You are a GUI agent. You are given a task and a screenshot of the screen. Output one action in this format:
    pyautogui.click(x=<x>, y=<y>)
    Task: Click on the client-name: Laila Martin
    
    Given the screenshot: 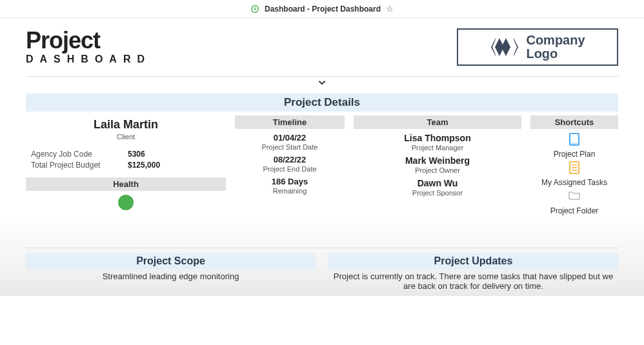 What is the action you would take?
    pyautogui.click(x=126, y=125)
    